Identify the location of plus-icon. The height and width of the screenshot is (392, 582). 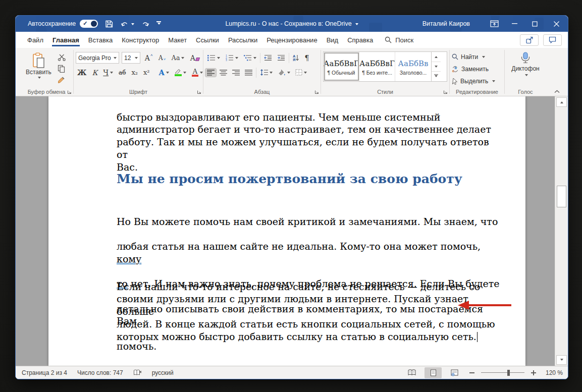
(534, 373).